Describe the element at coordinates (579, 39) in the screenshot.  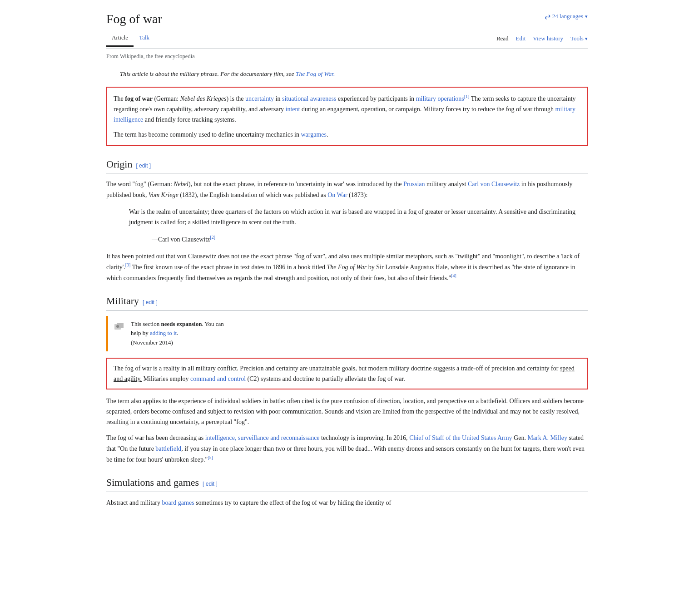
I see `action-tools: Tools ▾` at that location.